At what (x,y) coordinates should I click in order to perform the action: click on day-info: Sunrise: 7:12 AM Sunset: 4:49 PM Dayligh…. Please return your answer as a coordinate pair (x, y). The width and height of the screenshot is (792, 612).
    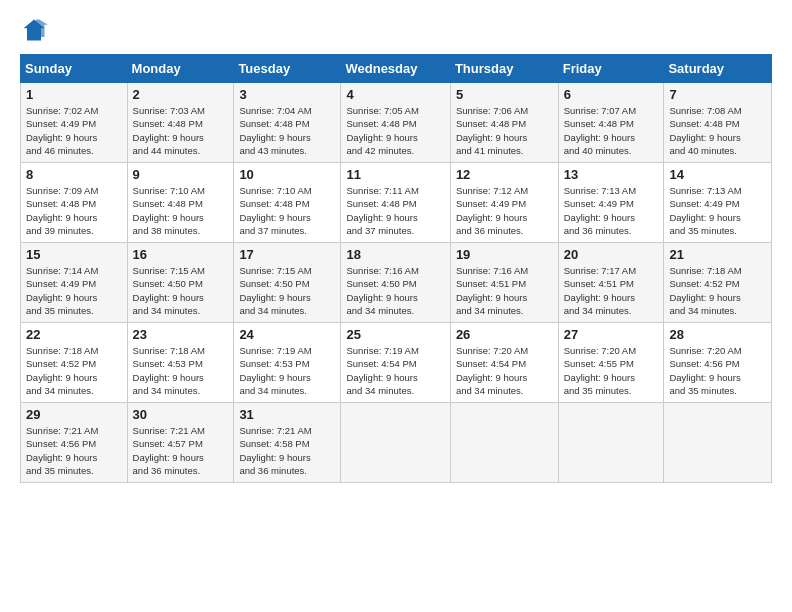
    Looking at the image, I should click on (504, 210).